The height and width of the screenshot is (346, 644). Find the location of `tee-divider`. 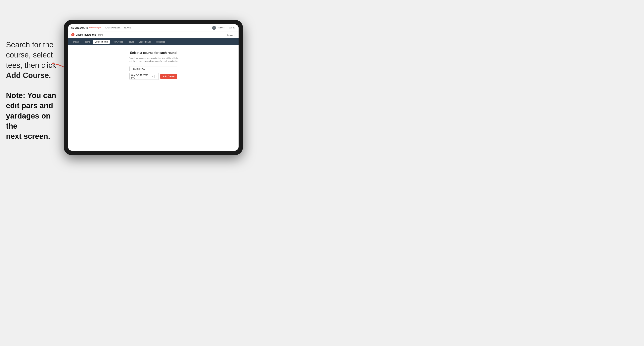

tee-divider is located at coordinates (154, 76).